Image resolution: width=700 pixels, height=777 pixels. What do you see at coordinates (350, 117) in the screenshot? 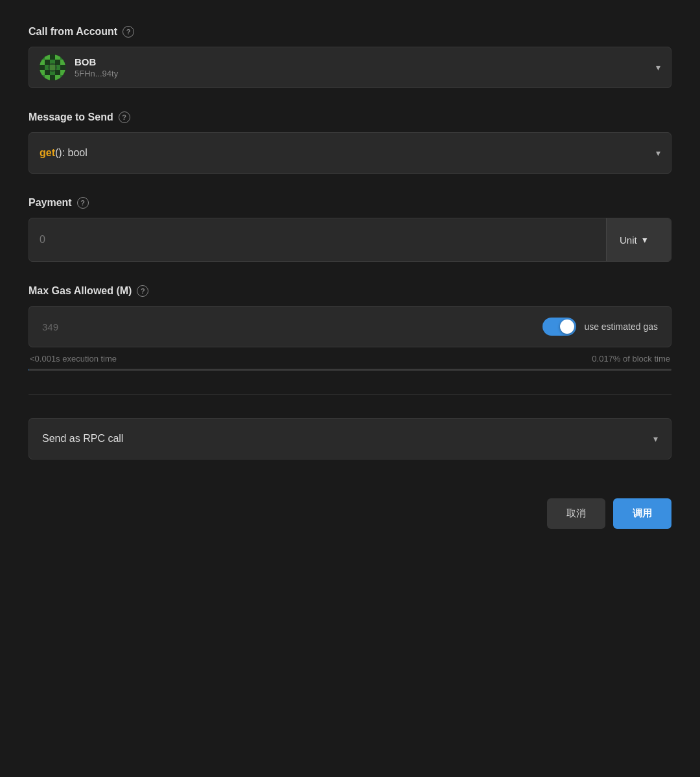
I see `message-to-send-label: Message to Send ?` at bounding box center [350, 117].